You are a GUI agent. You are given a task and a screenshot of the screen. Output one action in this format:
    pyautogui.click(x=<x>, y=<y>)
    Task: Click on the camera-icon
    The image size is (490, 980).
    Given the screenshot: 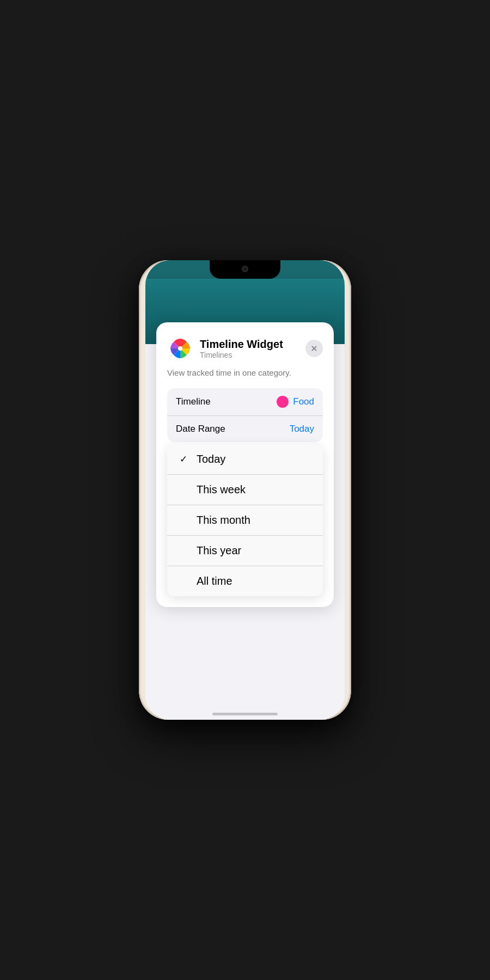 What is the action you would take?
    pyautogui.click(x=245, y=269)
    